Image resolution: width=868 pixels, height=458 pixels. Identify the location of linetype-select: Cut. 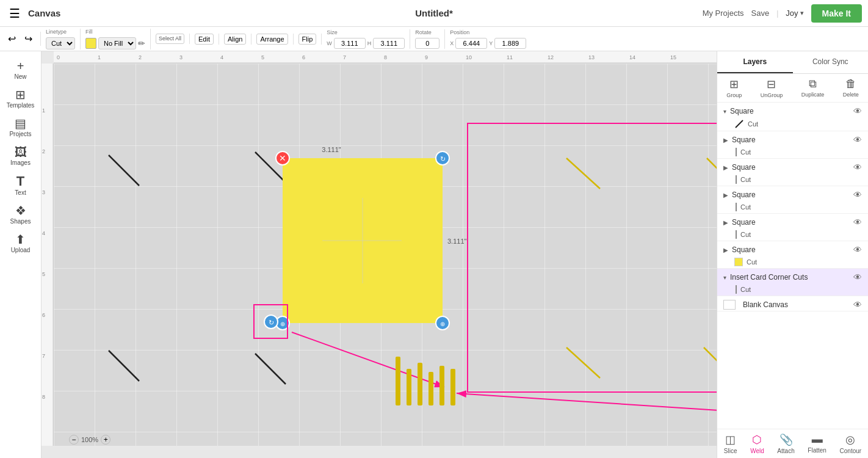
(60, 43).